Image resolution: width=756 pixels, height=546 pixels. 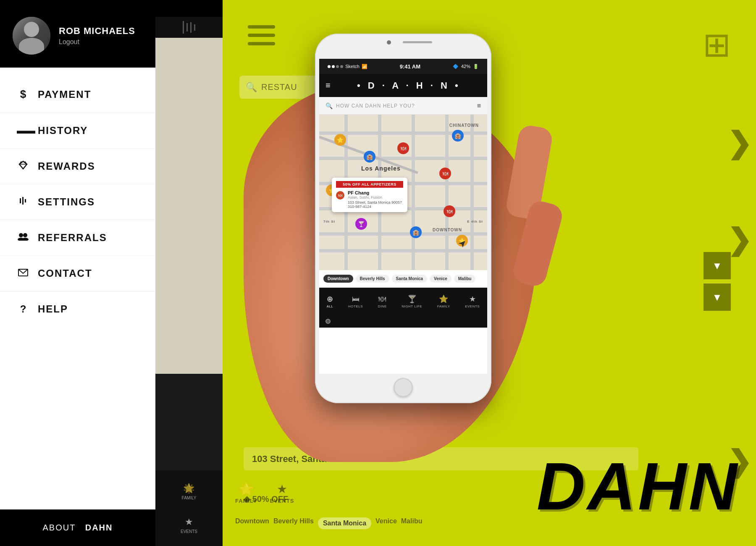 I want to click on bg-loc-venice: Venice, so click(x=386, y=523).